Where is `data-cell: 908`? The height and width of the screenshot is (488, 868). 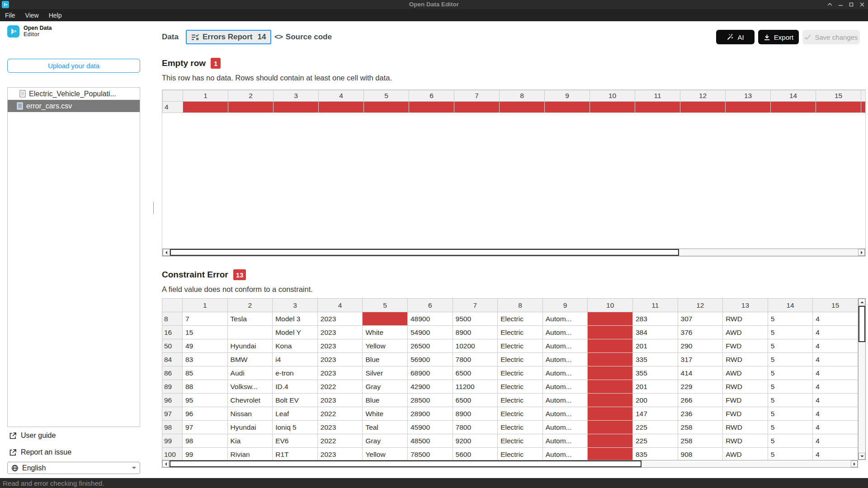
data-cell: 908 is located at coordinates (700, 454).